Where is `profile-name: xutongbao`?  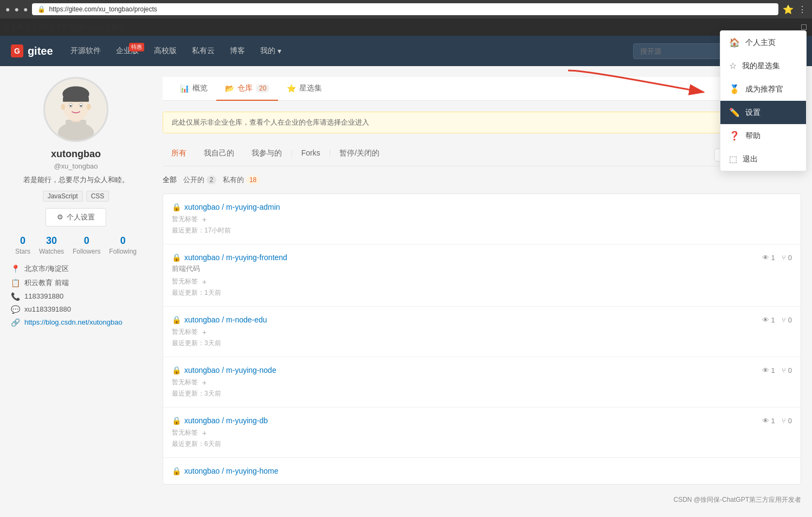
profile-name: xutongbao is located at coordinates (76, 154).